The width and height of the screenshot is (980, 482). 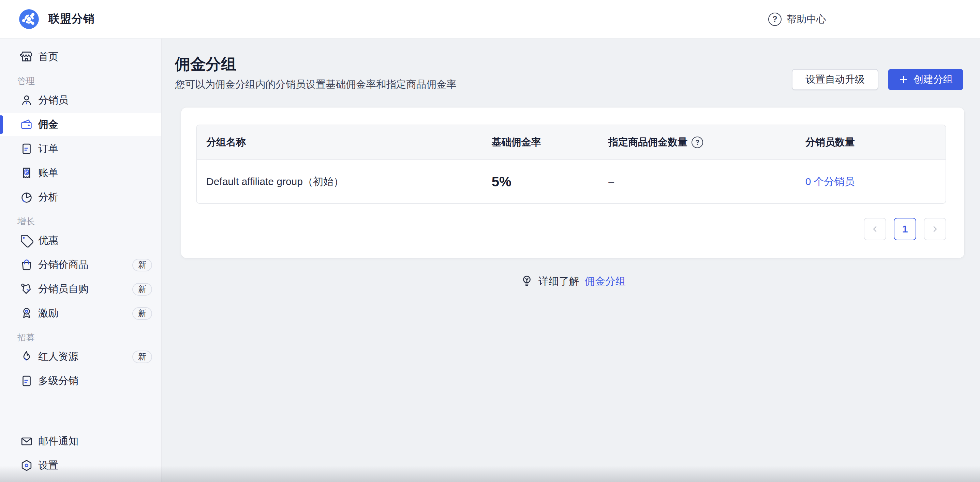 What do you see at coordinates (48, 173) in the screenshot?
I see `sidebar-item-label: 账单` at bounding box center [48, 173].